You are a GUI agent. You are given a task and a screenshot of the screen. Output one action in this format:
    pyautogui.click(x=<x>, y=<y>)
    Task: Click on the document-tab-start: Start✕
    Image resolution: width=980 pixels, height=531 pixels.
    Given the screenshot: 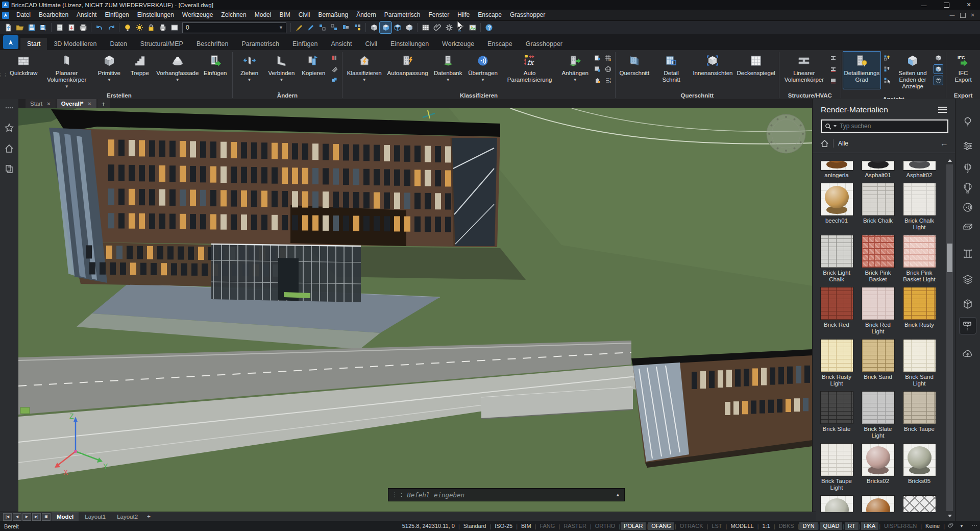 What is the action you would take?
    pyautogui.click(x=41, y=104)
    